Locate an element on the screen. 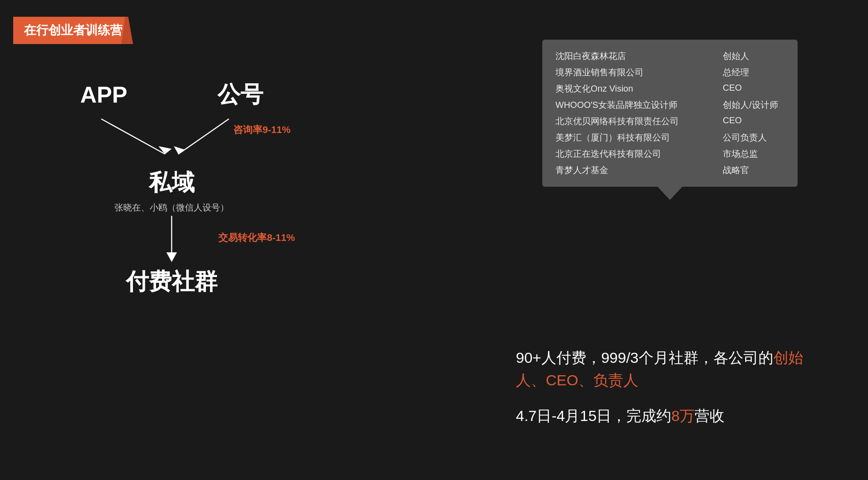 This screenshot has height=480, width=868. tooltip-row: WHOOO'S女装品牌独立设计师创始人/设计师 is located at coordinates (670, 105).